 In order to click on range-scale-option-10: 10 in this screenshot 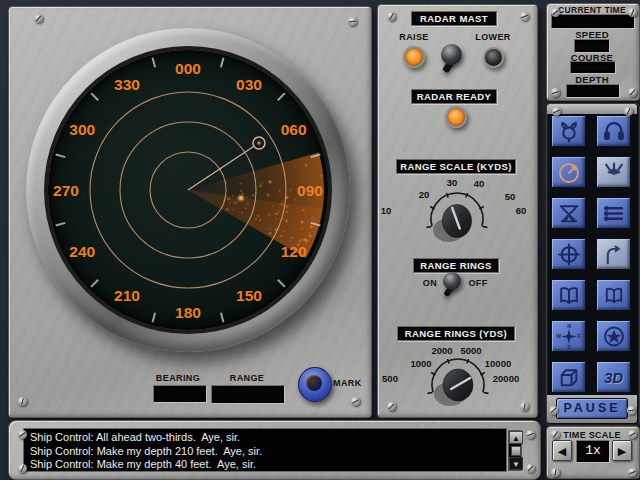, I will do `click(386, 210)`.